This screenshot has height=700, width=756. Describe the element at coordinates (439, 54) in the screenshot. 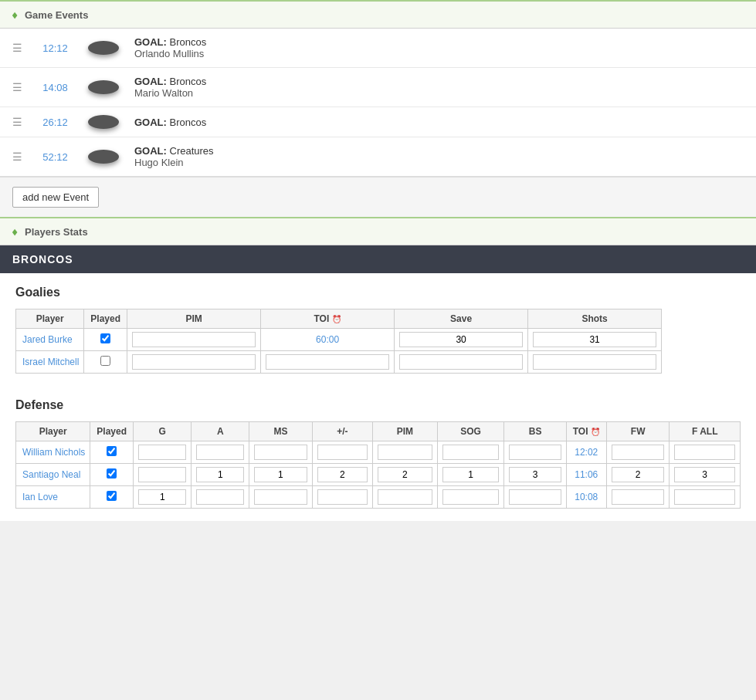

I see `event-player: Orlando Mullins` at that location.